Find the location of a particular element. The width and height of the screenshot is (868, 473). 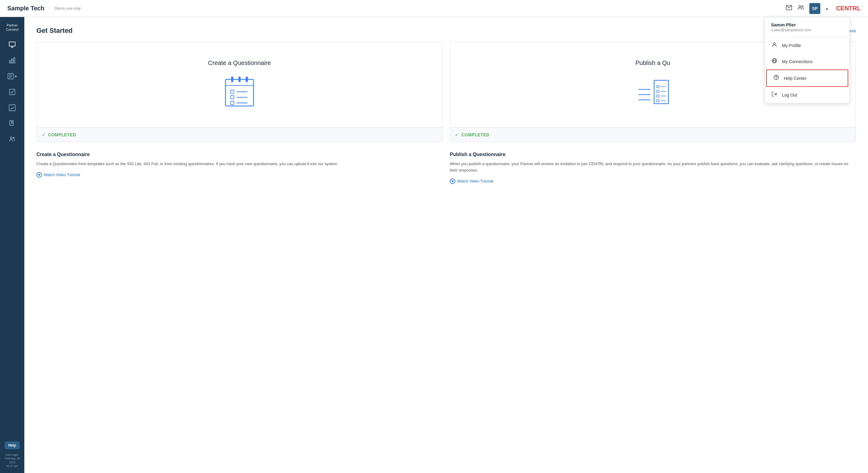

completed-text-publish: COMPLETED is located at coordinates (475, 135).